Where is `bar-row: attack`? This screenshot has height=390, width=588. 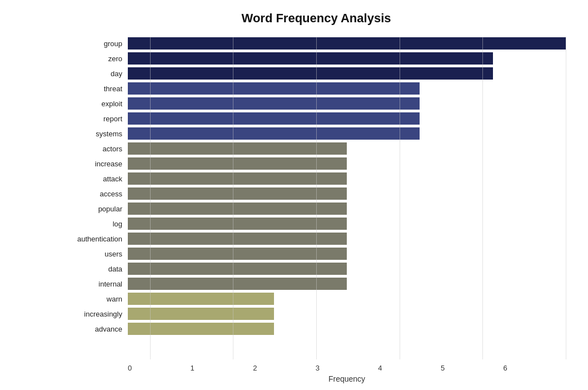
bar-row: attack is located at coordinates (316, 179).